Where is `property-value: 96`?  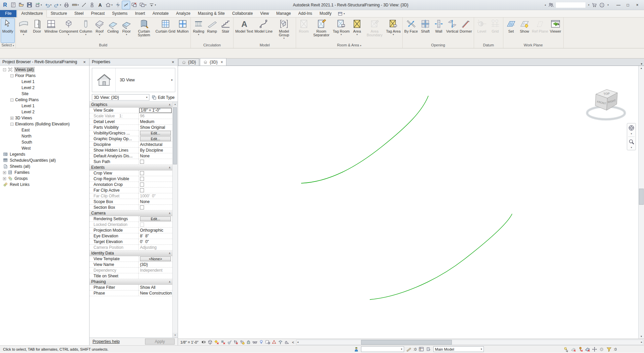 property-value: 96 is located at coordinates (142, 116).